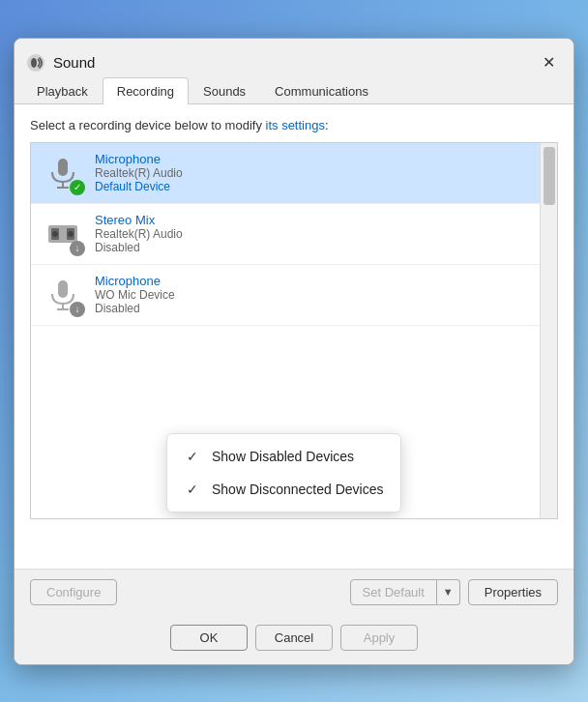  Describe the element at coordinates (548, 331) in the screenshot. I see `scrollbar` at that location.